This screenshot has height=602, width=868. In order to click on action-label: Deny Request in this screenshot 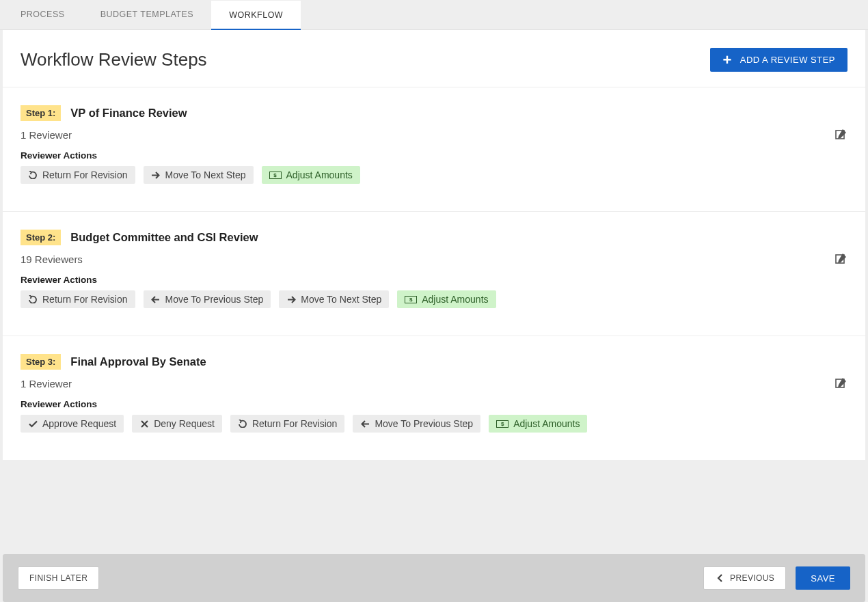, I will do `click(185, 424)`.